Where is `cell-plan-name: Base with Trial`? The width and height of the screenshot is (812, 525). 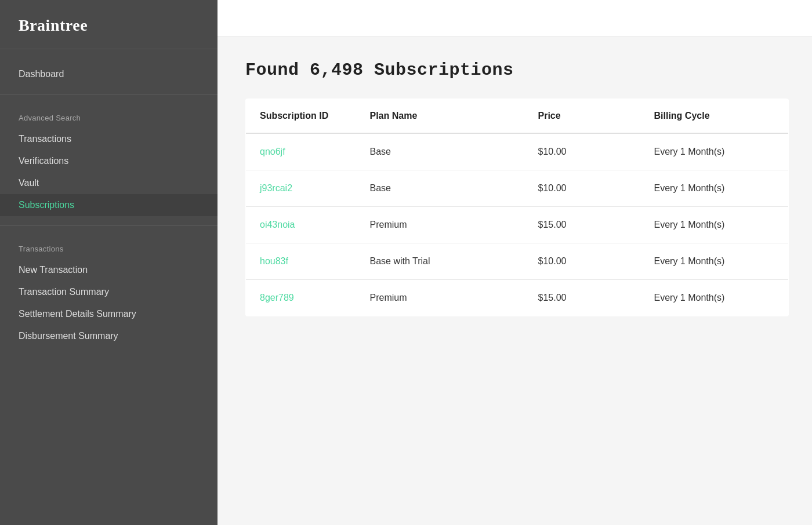
cell-plan-name: Base with Trial is located at coordinates (440, 262).